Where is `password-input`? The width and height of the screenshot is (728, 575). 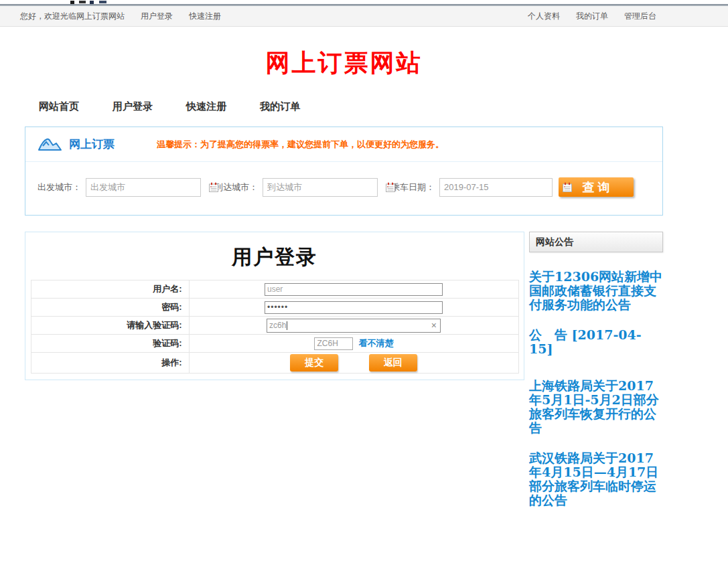
password-input is located at coordinates (354, 308).